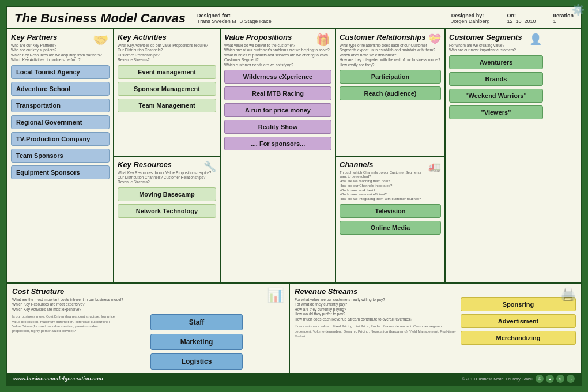  I want to click on list-item: Transportation, so click(60, 105).